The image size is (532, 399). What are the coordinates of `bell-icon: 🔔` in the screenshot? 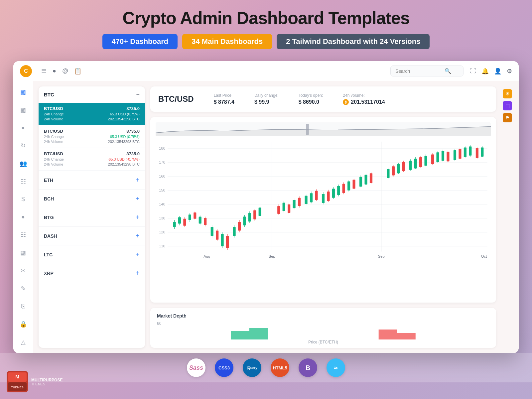 It's located at (485, 71).